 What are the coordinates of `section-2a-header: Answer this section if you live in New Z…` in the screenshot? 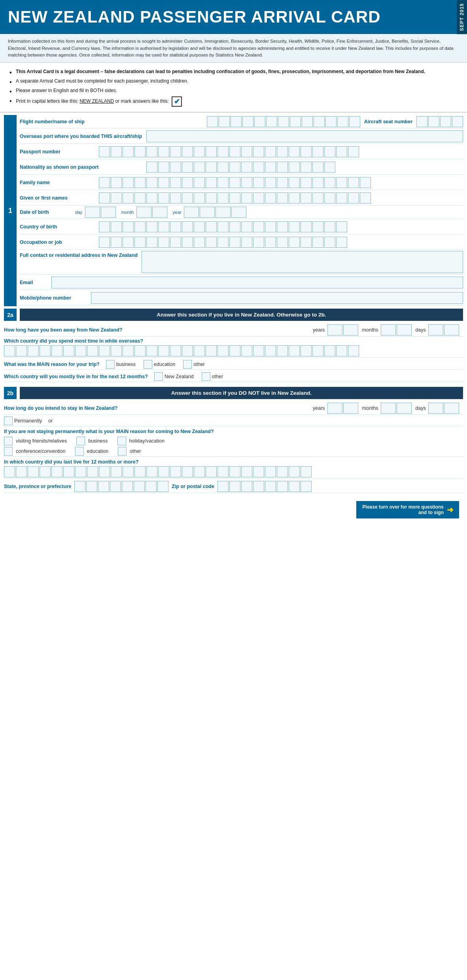 It's located at (241, 315).